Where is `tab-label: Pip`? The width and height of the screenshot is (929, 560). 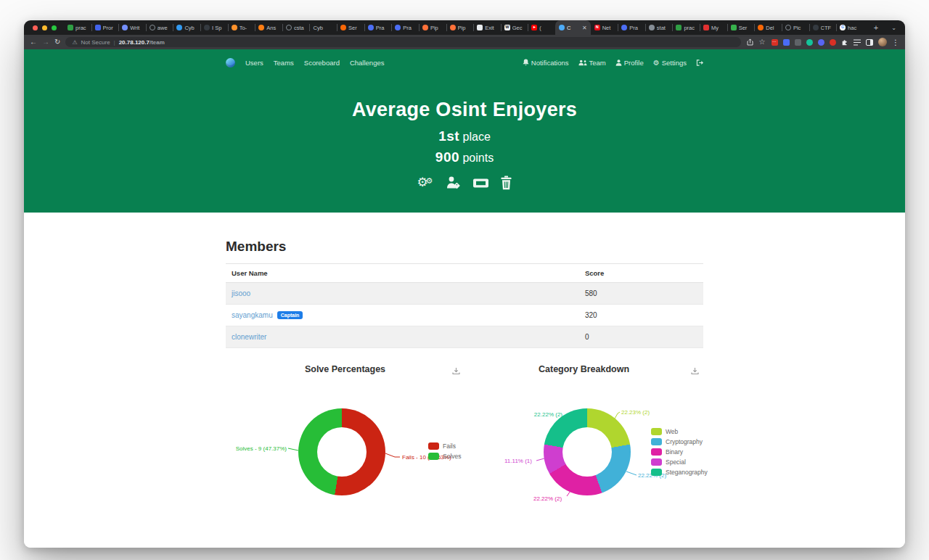
tab-label: Pip is located at coordinates (437, 28).